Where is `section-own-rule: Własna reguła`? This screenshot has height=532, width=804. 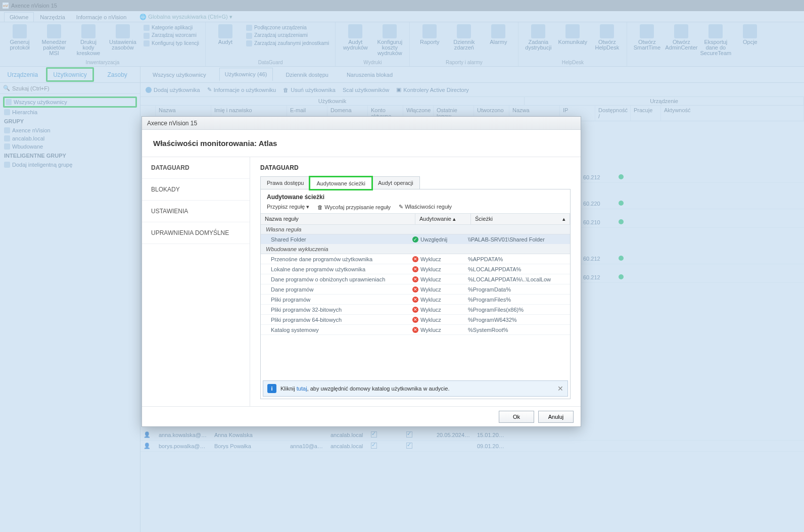 section-own-rule: Własna reguła is located at coordinates (415, 229).